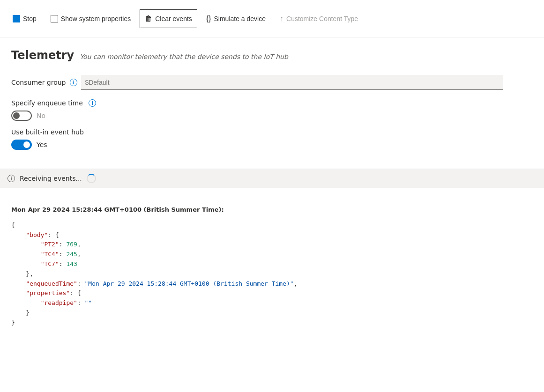 Image resolution: width=544 pixels, height=392 pixels. Describe the element at coordinates (272, 132) in the screenshot. I see `built-in-event-hub-label-row: Use built-in event hub` at that location.